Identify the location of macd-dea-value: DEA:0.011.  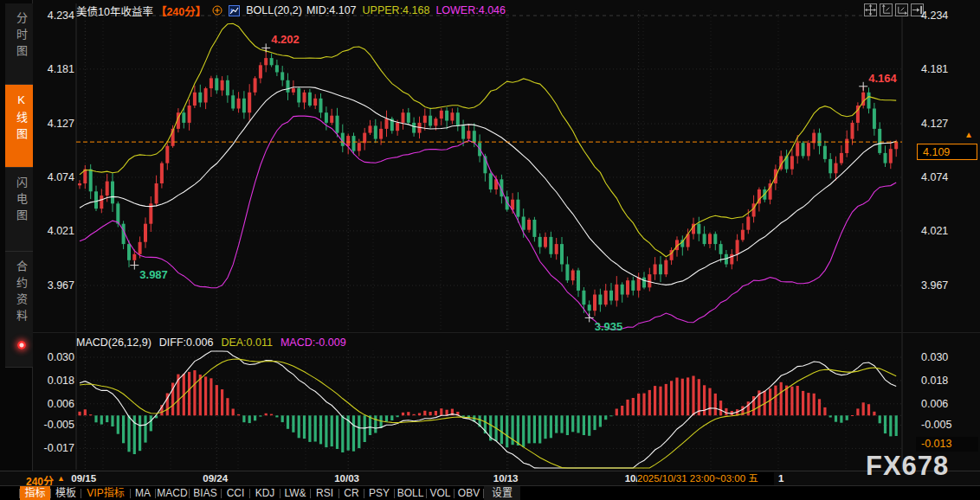
(247, 343).